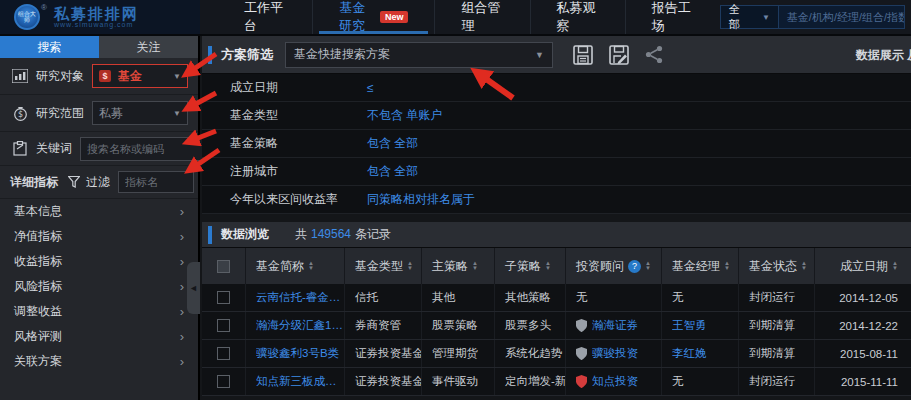  I want to click on indicator-list: 基本信息› 净值指标› 收益指标› 风险指标› 调整收益› 风格评测› 关联方案…, so click(99, 286).